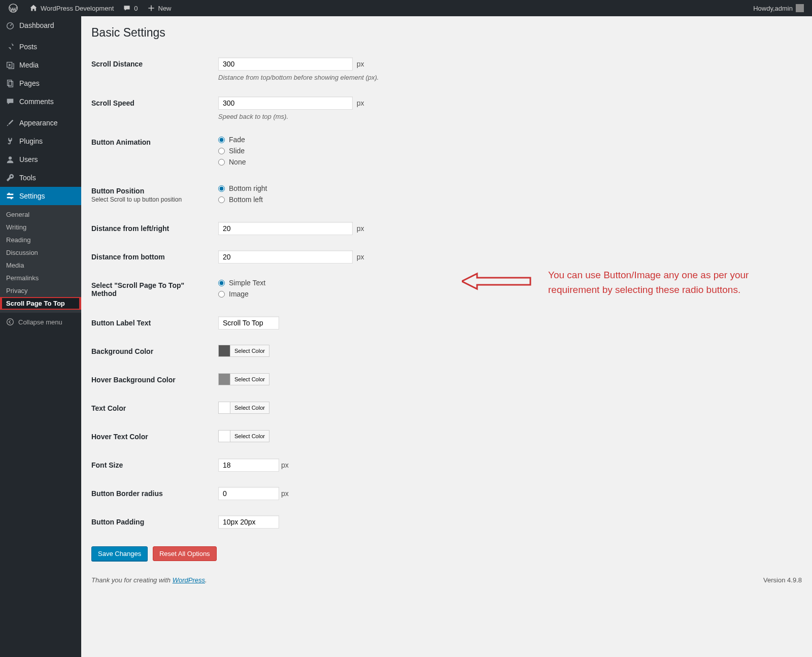  Describe the element at coordinates (249, 323) in the screenshot. I see `button-label-text-input` at that location.